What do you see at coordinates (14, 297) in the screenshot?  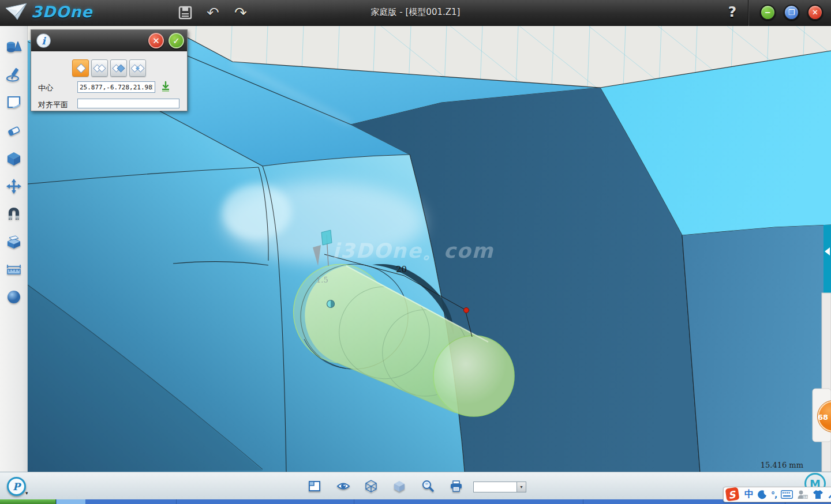 I see `sidebar-material-button` at bounding box center [14, 297].